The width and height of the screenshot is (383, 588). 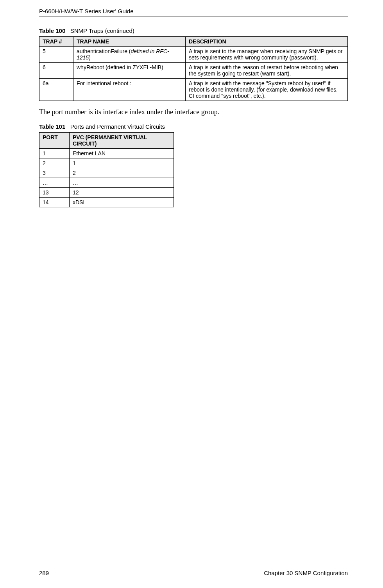 What do you see at coordinates (130, 41) in the screenshot?
I see `table-100-header-trap-name: TRAP NAME` at bounding box center [130, 41].